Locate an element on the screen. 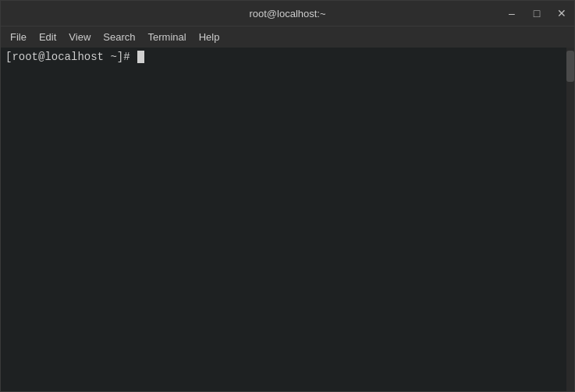  menu-search: Search is located at coordinates (119, 37).